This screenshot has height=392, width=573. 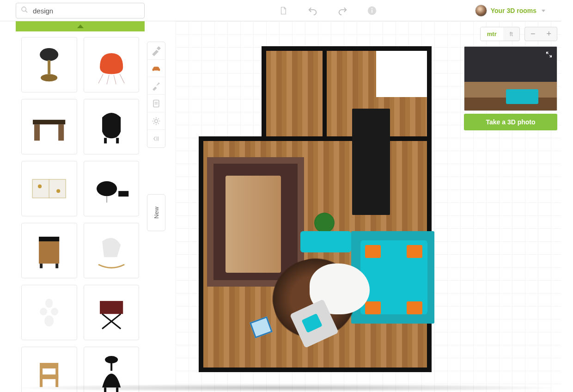 What do you see at coordinates (253, 224) in the screenshot?
I see `dining-table` at bounding box center [253, 224].